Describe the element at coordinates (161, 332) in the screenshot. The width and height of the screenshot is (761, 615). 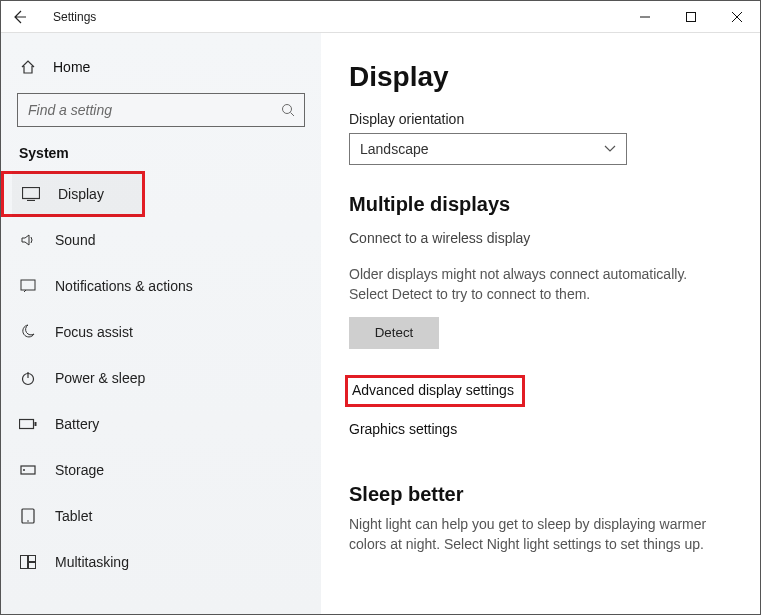
I see `sidebar-item-focus-assist: Focus assist` at that location.